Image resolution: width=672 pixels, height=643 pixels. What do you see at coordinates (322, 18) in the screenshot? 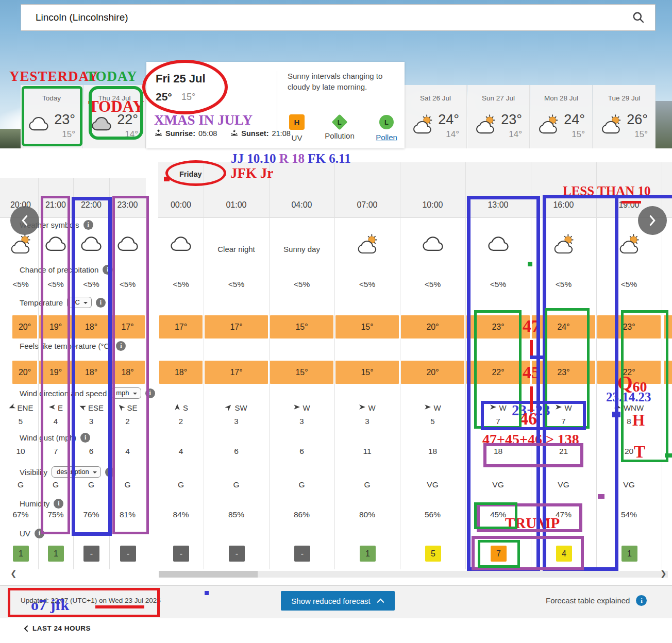
I see `search-input` at bounding box center [322, 18].